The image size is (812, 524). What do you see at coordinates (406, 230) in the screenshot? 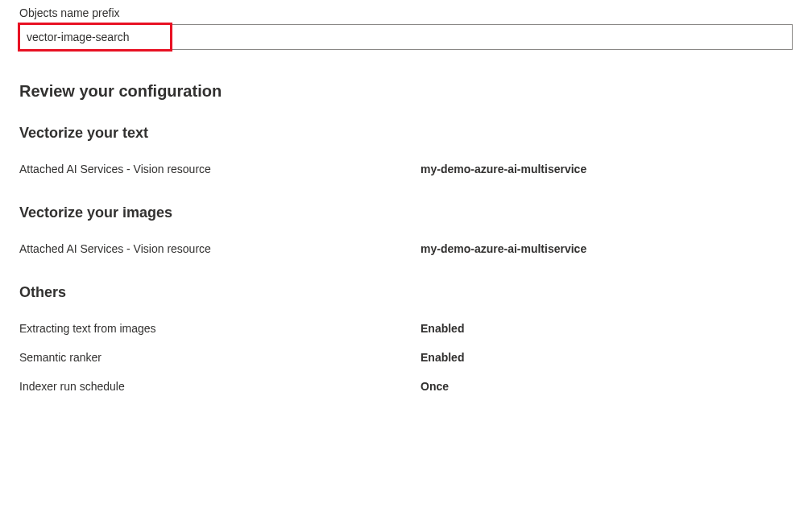
I see `section-vectorize-images: Vectorize your images Attached AI Servic…` at bounding box center [406, 230].